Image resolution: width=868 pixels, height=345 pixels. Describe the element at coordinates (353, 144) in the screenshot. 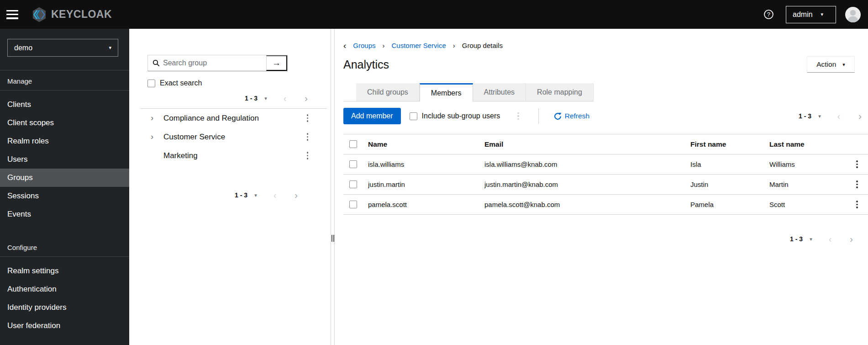

I see `select-all-checkbox` at that location.